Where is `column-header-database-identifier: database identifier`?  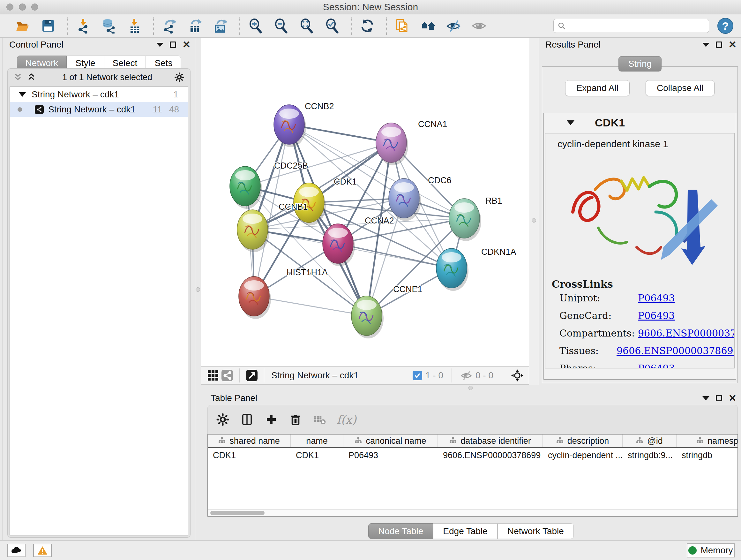 column-header-database-identifier: database identifier is located at coordinates (490, 441).